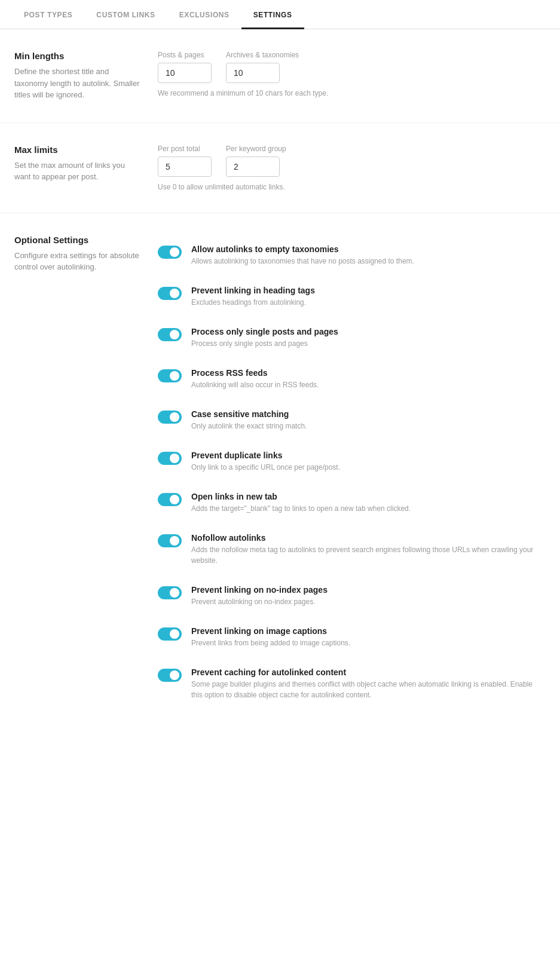 The image size is (560, 980). Describe the element at coordinates (368, 643) in the screenshot. I see `toggle-desc-image-captions: Prevent links from being added to image …` at that location.